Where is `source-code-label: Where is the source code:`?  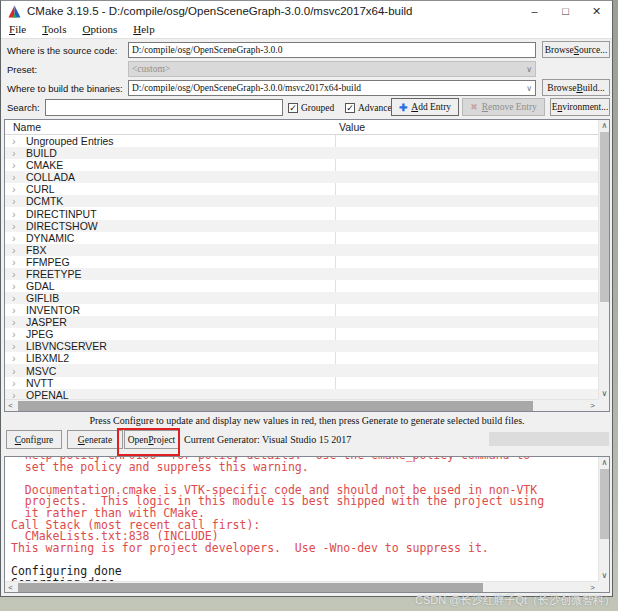
source-code-label: Where is the source code: is located at coordinates (62, 50).